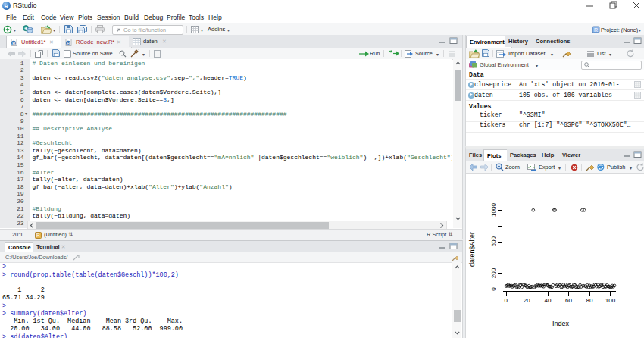 The image size is (644, 338). What do you see at coordinates (547, 300) in the screenshot?
I see `svg-text: 40` at bounding box center [547, 300].